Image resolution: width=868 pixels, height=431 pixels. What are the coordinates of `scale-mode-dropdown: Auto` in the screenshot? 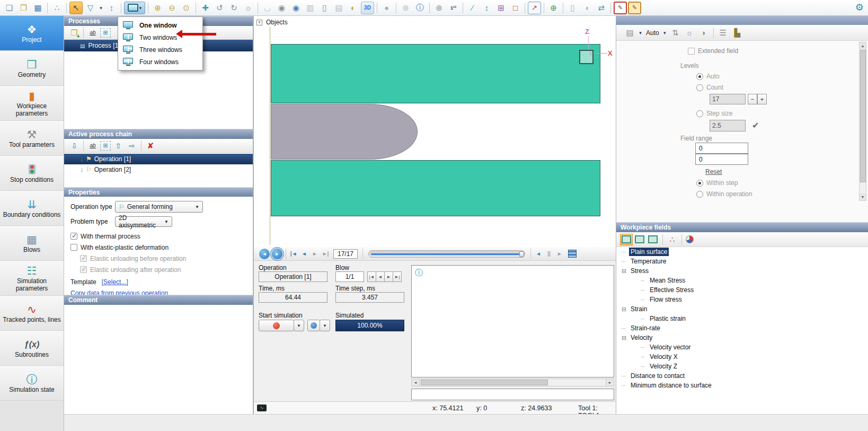 It's located at (653, 33).